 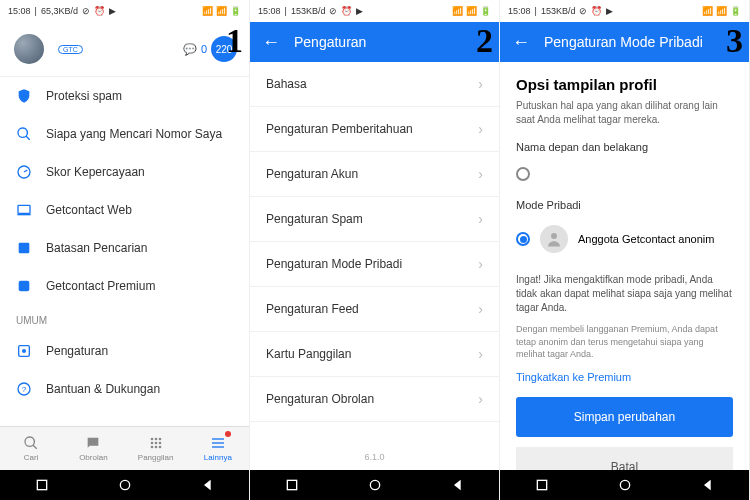 I want to click on premium-note: Dengan membeli langganan Premium, Anda d…, so click(x=624, y=342).